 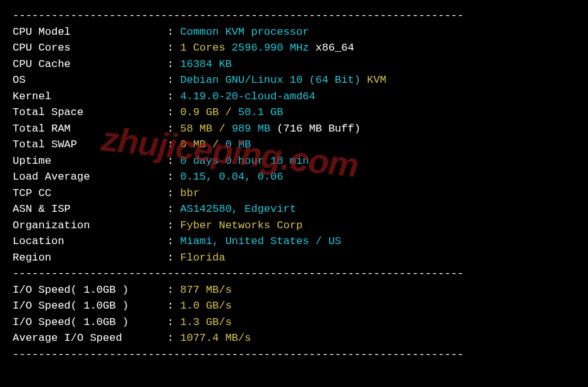 What do you see at coordinates (90, 129) in the screenshot?
I see `row-label: Total RAM` at bounding box center [90, 129].